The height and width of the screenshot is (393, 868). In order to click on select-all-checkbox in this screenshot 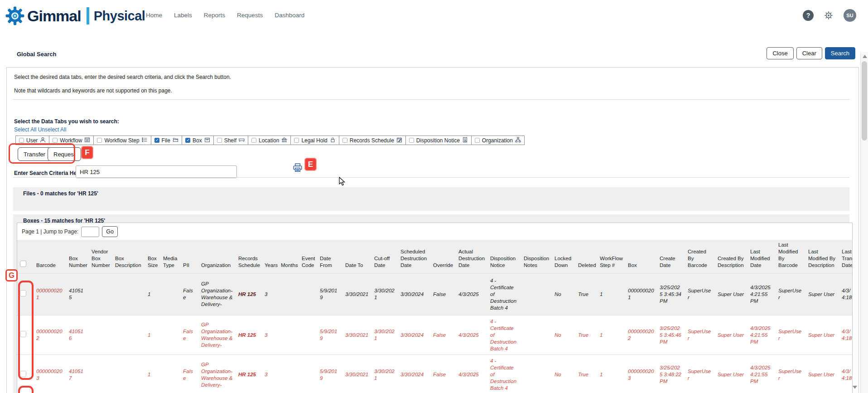, I will do `click(23, 264)`.